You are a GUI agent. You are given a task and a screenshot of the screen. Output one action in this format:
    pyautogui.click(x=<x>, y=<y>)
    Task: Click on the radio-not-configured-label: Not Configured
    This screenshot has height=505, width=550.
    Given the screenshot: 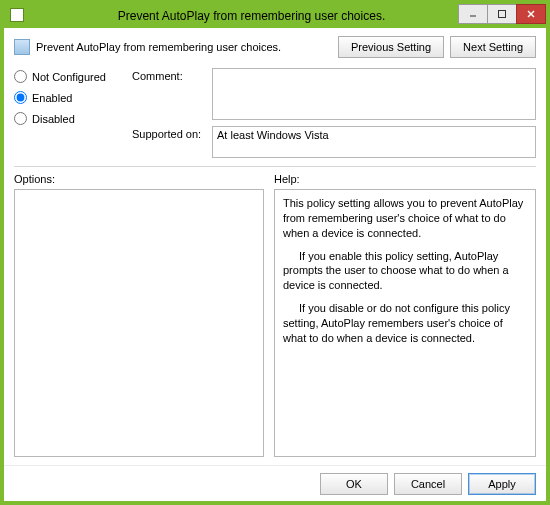 What is the action you would take?
    pyautogui.click(x=69, y=77)
    